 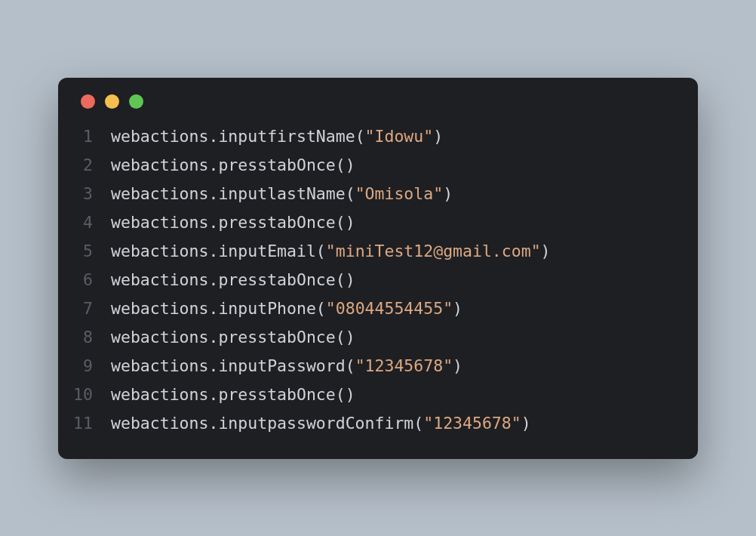 I want to click on line-content: webactions.inputPassword("12345678"), so click(x=287, y=366).